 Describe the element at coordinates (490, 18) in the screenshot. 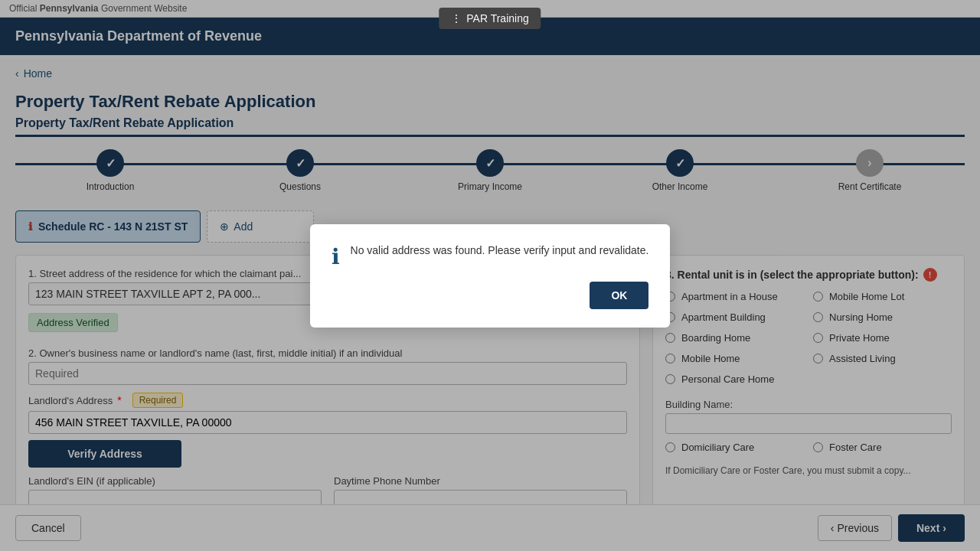

I see `par-training-badge: ⋮ PAR Training` at that location.